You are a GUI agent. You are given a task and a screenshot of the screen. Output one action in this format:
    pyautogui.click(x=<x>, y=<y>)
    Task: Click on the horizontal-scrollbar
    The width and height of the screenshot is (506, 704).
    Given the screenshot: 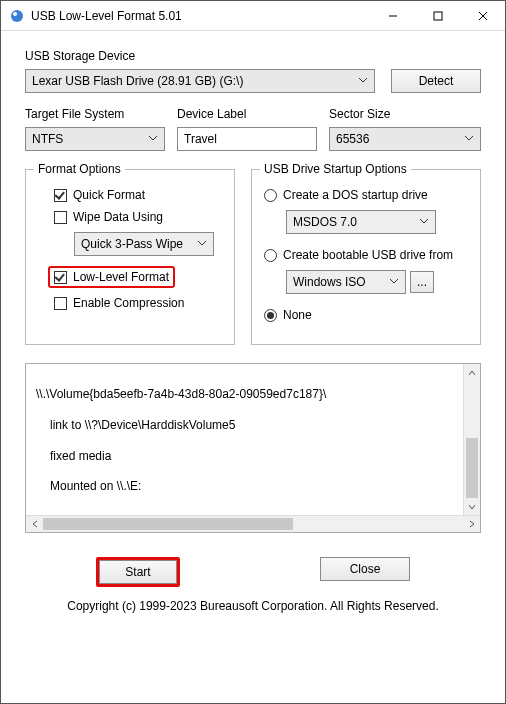 What is the action you would take?
    pyautogui.click(x=253, y=524)
    